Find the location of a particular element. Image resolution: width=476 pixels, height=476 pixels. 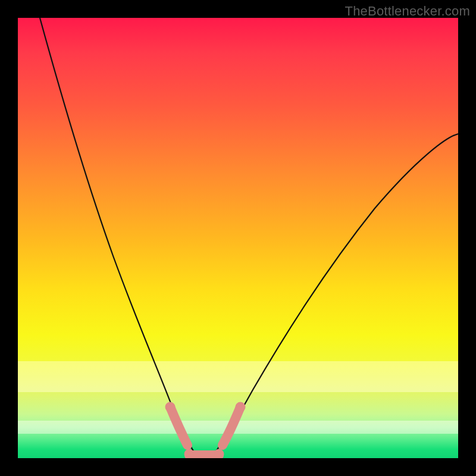

watermark-text: TheBottlenecker.com is located at coordinates (408, 11).